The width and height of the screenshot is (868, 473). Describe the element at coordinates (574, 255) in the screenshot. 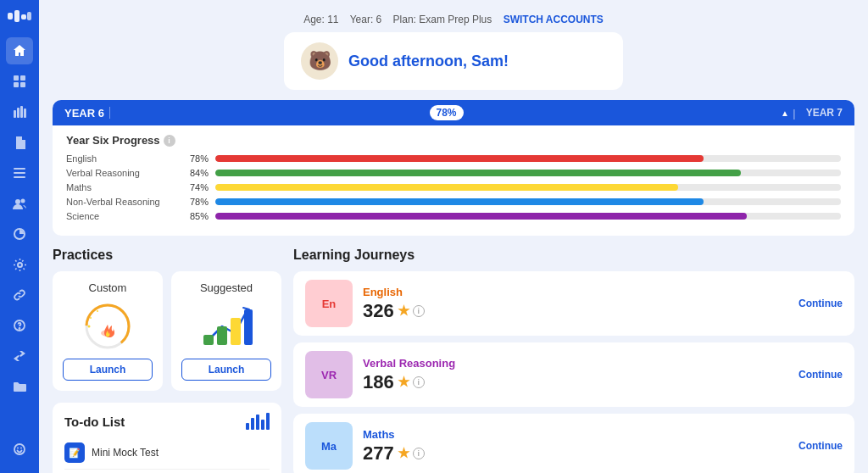

I see `learning-journeys-title: Learning Journeys` at that location.